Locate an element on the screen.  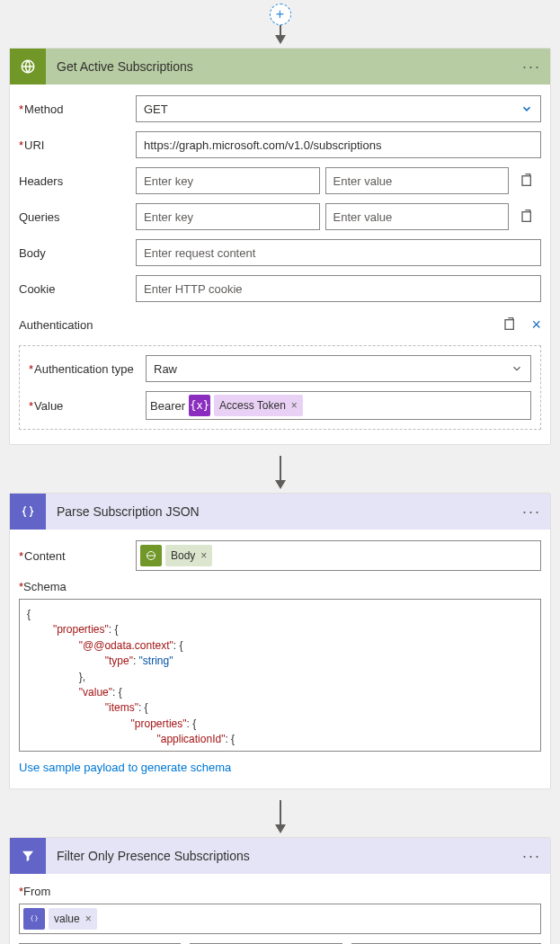
step2-header: Parse Subscription JSON ··· is located at coordinates (280, 512).